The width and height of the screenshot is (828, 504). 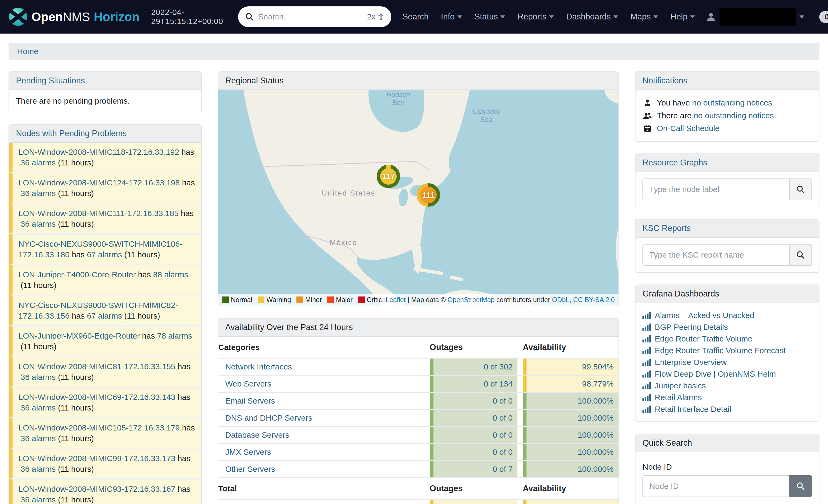 What do you see at coordinates (678, 398) in the screenshot?
I see `grafana-dashboard-link: Retail Alarms` at bounding box center [678, 398].